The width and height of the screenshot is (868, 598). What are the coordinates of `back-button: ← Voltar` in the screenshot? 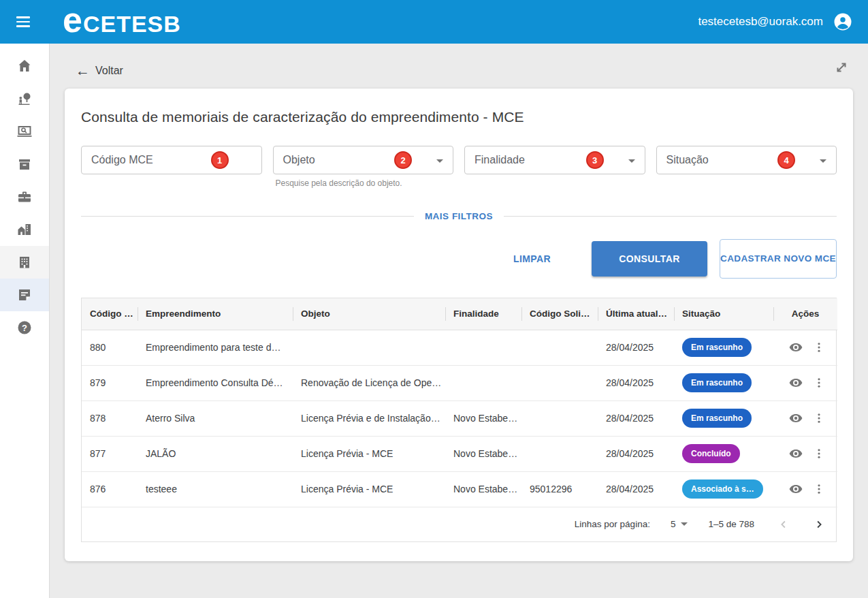 It's located at (99, 71).